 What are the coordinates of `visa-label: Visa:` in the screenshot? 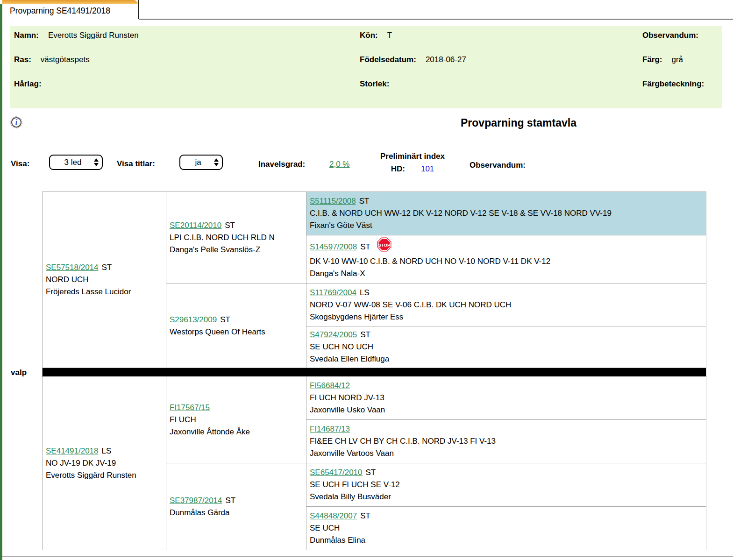 It's located at (20, 164).